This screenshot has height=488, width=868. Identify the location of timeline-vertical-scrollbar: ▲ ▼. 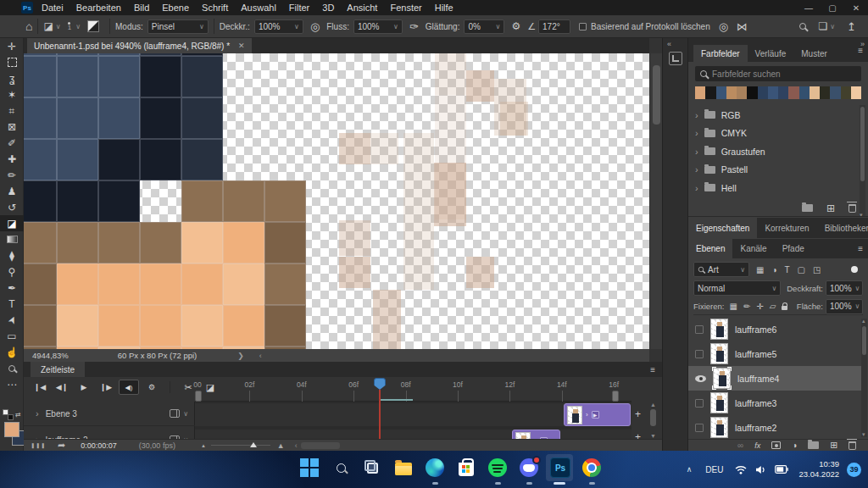
(653, 420).